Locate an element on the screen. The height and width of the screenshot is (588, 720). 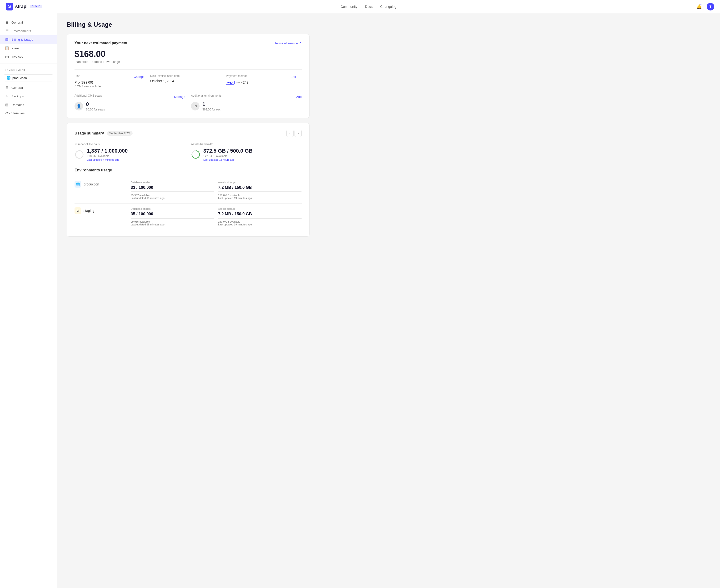
sidebar-item-environments: ☰ Environments is located at coordinates (28, 31).